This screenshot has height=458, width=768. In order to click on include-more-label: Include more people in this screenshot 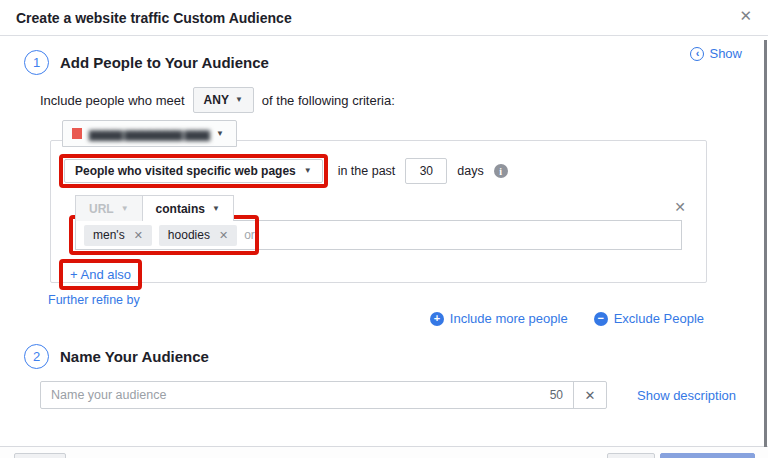, I will do `click(509, 318)`.